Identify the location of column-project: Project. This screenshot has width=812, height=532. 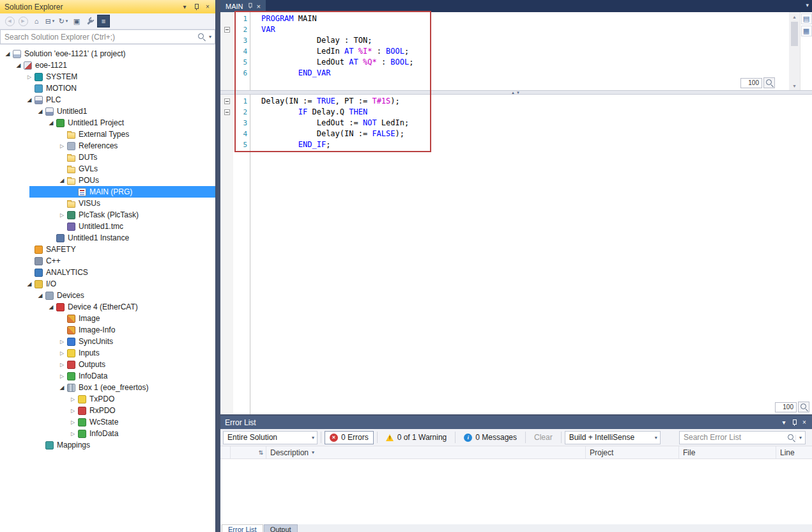
(632, 453).